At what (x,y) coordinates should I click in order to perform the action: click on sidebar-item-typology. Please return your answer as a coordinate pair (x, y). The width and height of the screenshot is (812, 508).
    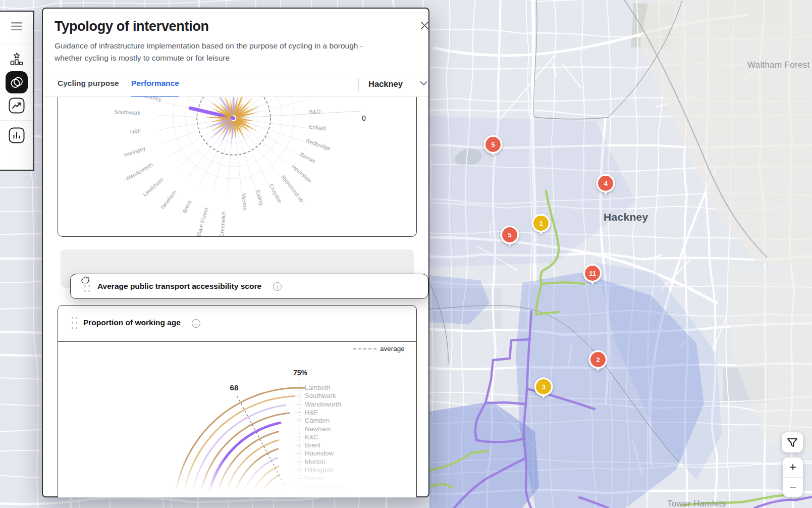
    Looking at the image, I should click on (17, 82).